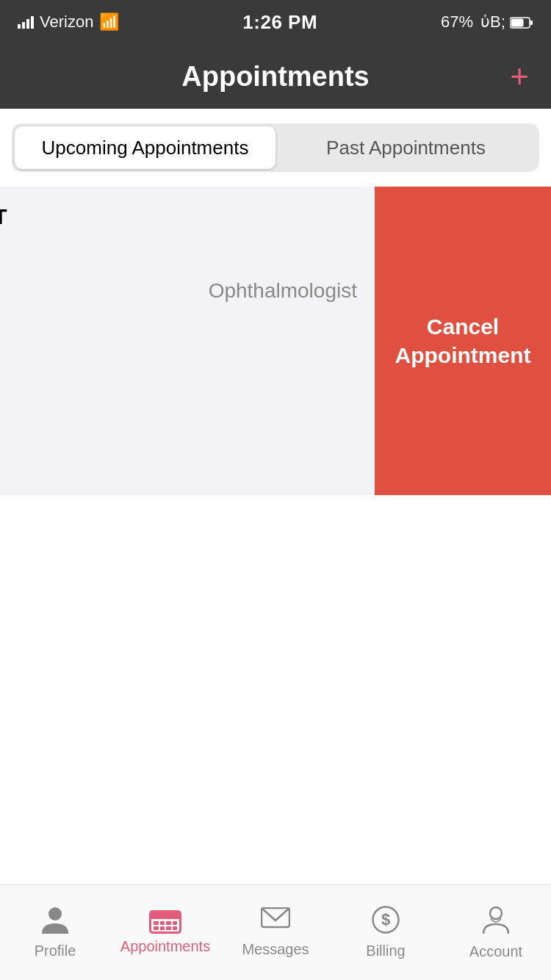  Describe the element at coordinates (26, 22) in the screenshot. I see `signal-icon` at that location.